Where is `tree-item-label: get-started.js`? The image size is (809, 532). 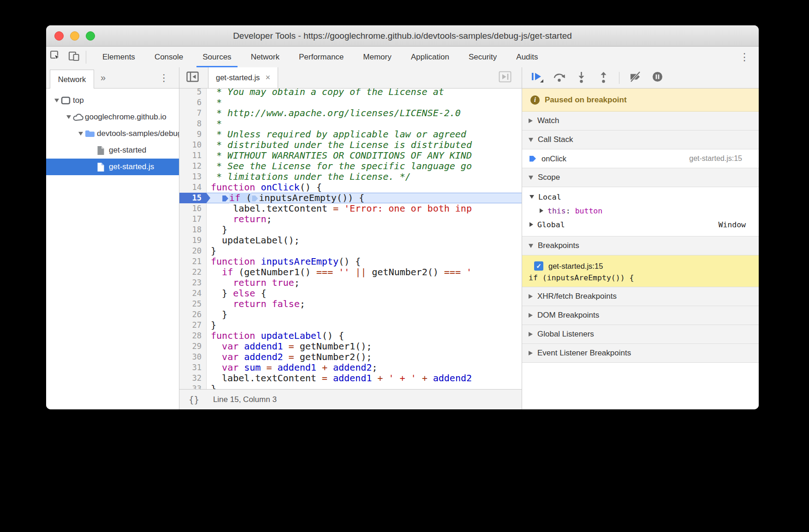
tree-item-label: get-started.js is located at coordinates (131, 167).